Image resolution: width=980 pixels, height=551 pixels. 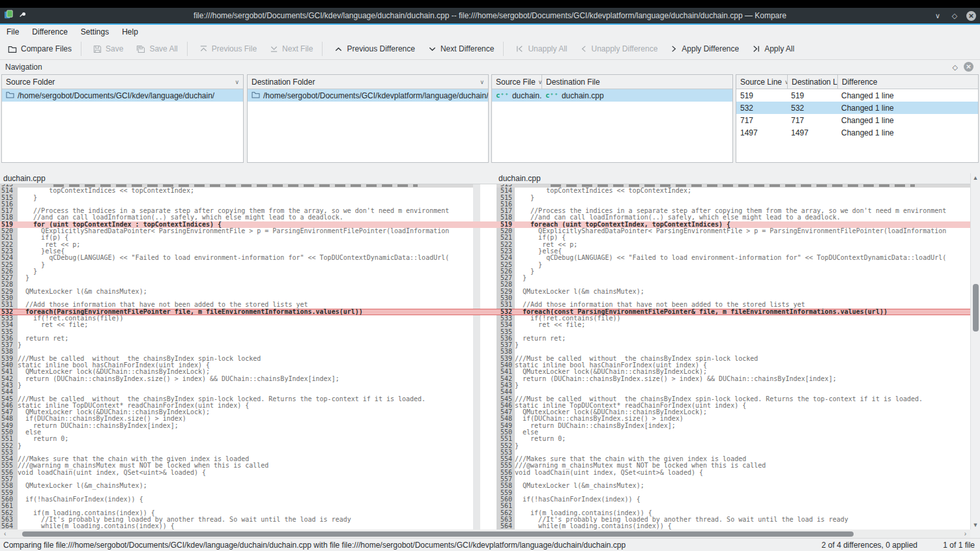 What do you see at coordinates (857, 95) in the screenshot?
I see `difference-row-519: 519519Changed 1 line` at bounding box center [857, 95].